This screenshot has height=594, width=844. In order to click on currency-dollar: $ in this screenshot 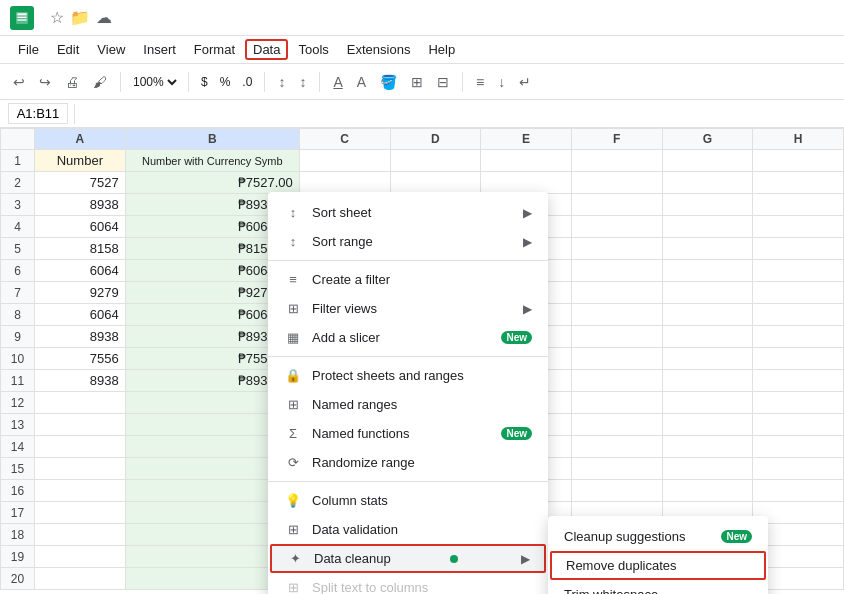, I will do `click(204, 82)`.